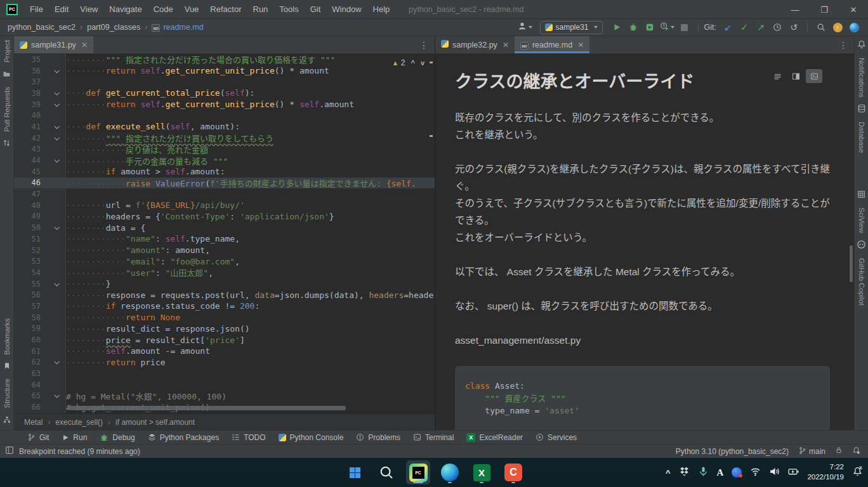 The image size is (868, 487). Describe the element at coordinates (225, 239) in the screenshot. I see `code-line: 51············"name": self.type_name,` at that location.